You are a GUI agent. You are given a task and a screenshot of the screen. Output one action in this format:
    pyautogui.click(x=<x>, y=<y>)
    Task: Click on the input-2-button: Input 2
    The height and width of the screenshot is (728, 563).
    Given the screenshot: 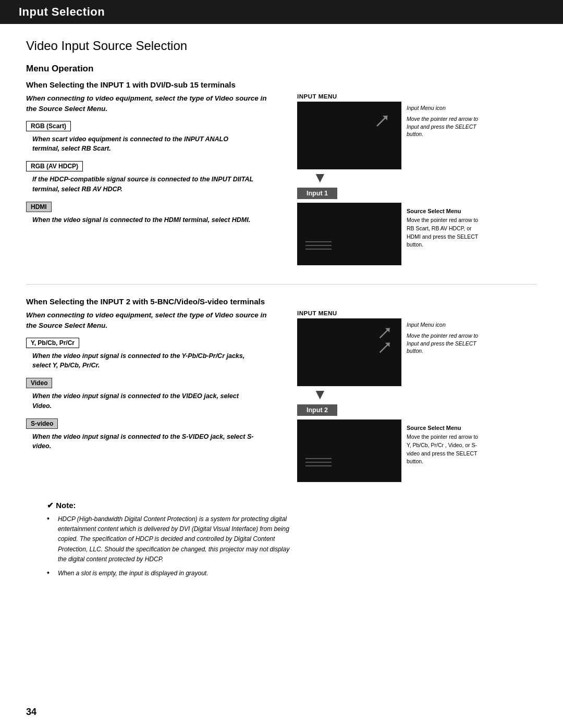 What is the action you would take?
    pyautogui.click(x=317, y=410)
    